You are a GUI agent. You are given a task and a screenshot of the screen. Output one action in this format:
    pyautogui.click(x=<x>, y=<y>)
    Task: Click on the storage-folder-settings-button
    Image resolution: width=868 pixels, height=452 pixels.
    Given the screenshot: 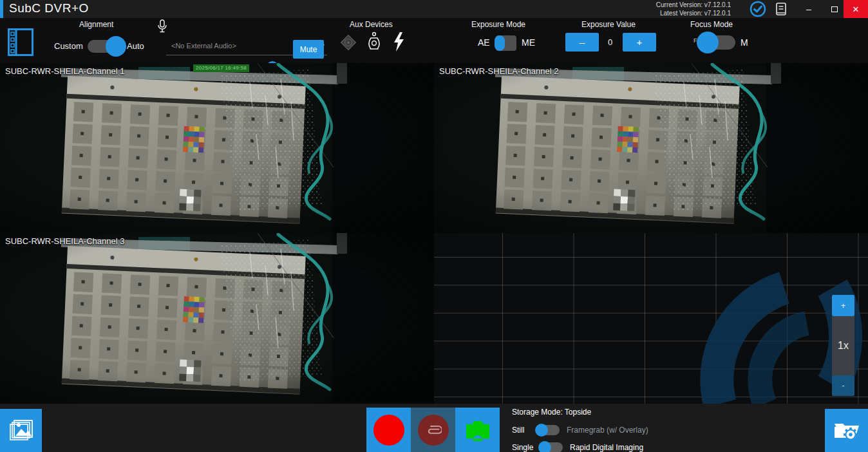 What is the action you would take?
    pyautogui.click(x=846, y=430)
    